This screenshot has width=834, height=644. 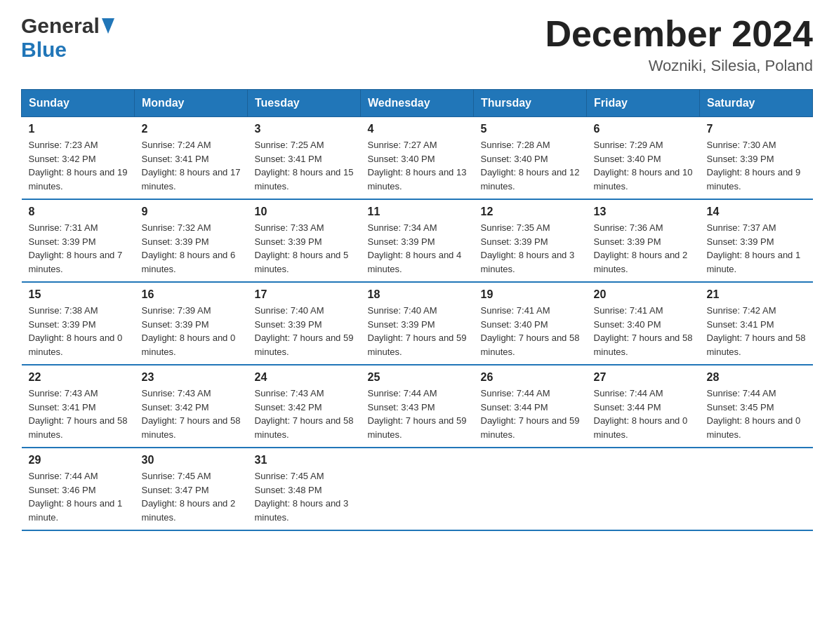 I want to click on col-friday: Friday, so click(x=643, y=104).